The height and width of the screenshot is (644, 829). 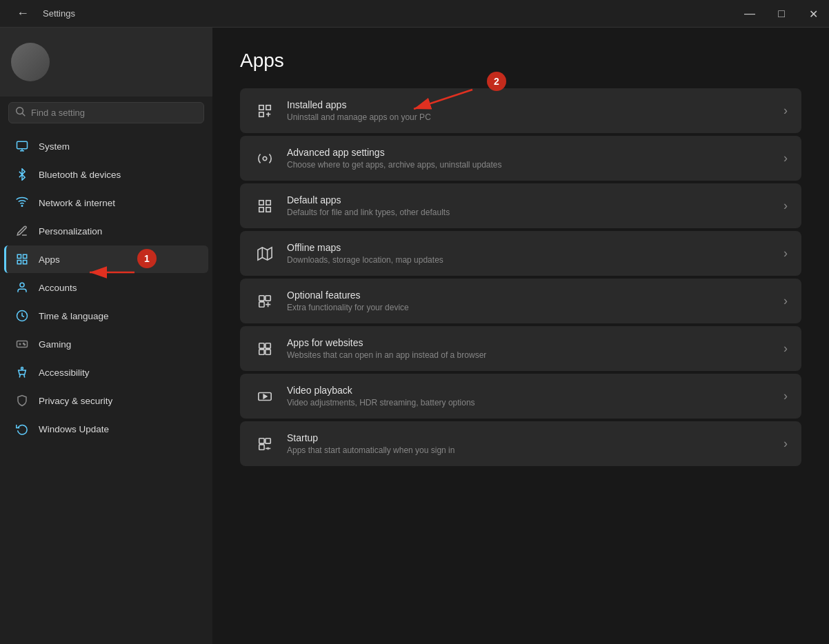 What do you see at coordinates (530, 212) in the screenshot?
I see `settings-item-desc: Defaults for file and link types, other …` at bounding box center [530, 212].